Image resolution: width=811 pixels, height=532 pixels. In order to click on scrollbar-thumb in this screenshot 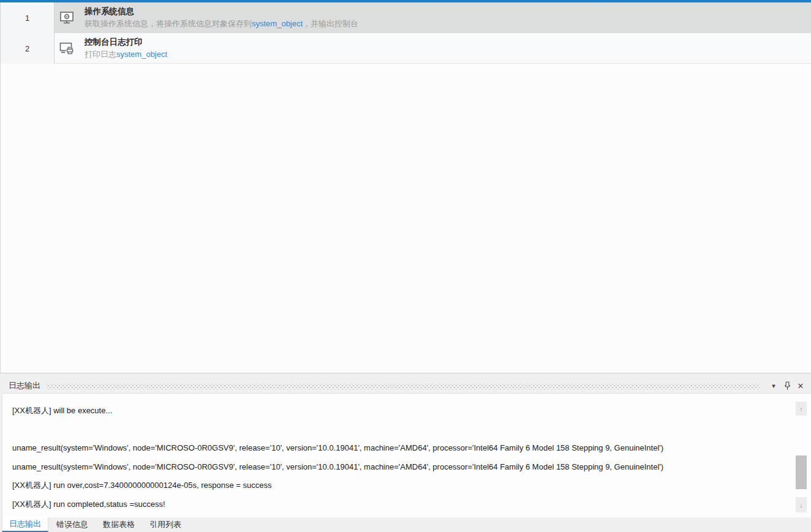, I will do `click(801, 473)`.